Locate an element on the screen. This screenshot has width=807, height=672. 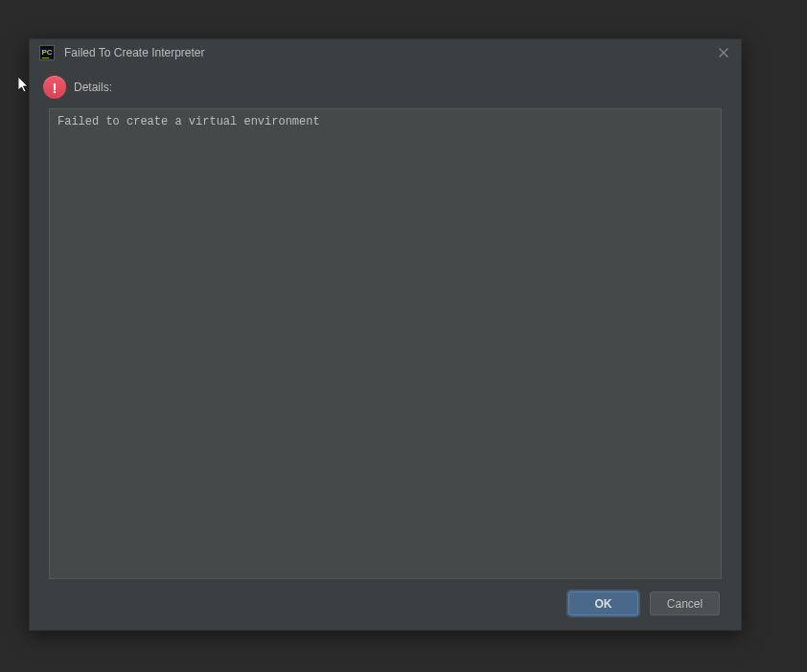
dialog-titlebar: PC Failed To Create Interpreter is located at coordinates (385, 53).